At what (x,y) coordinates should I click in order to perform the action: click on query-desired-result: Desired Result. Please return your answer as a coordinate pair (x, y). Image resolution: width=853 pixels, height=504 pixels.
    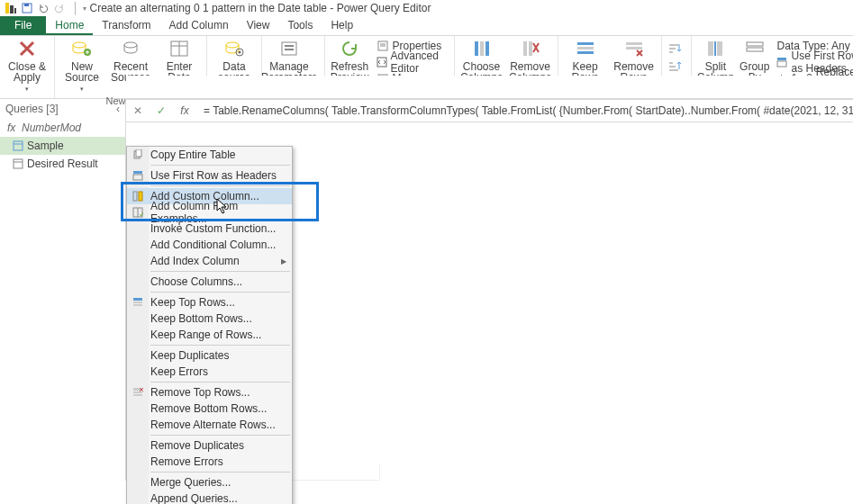
    Looking at the image, I should click on (63, 164).